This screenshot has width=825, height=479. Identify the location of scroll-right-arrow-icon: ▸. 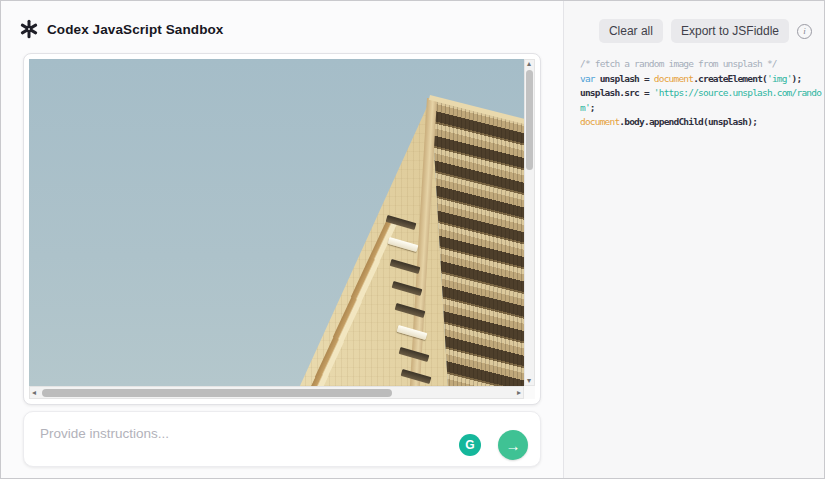
(519, 393).